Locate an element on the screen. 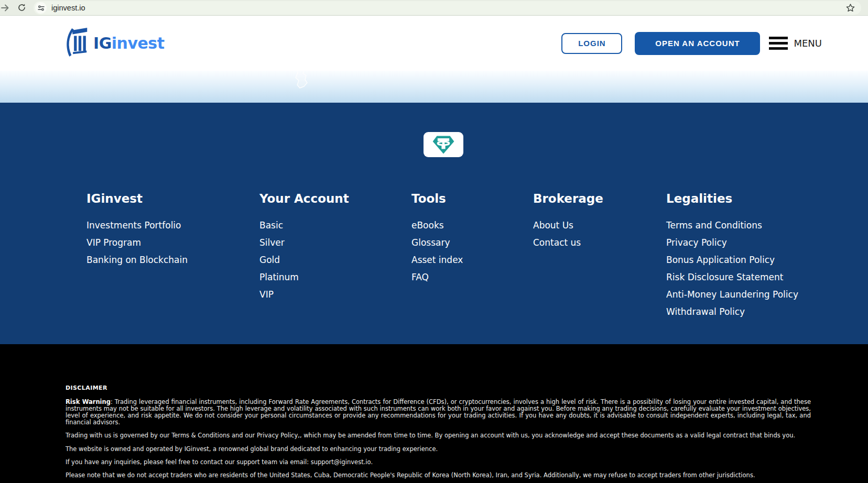  site-header: IGinvest LOGIN OPEN AN ACCOUNT MENU is located at coordinates (434, 43).